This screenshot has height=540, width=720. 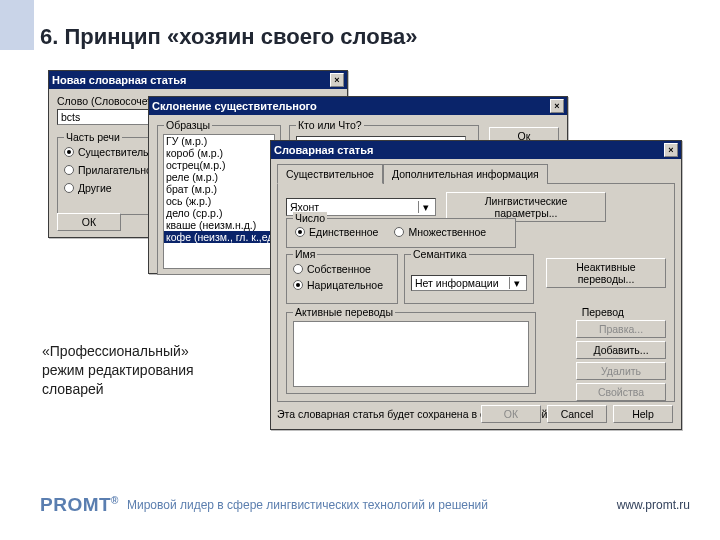 What do you see at coordinates (440, 232) in the screenshot?
I see `radio-plural: Множественное` at bounding box center [440, 232].